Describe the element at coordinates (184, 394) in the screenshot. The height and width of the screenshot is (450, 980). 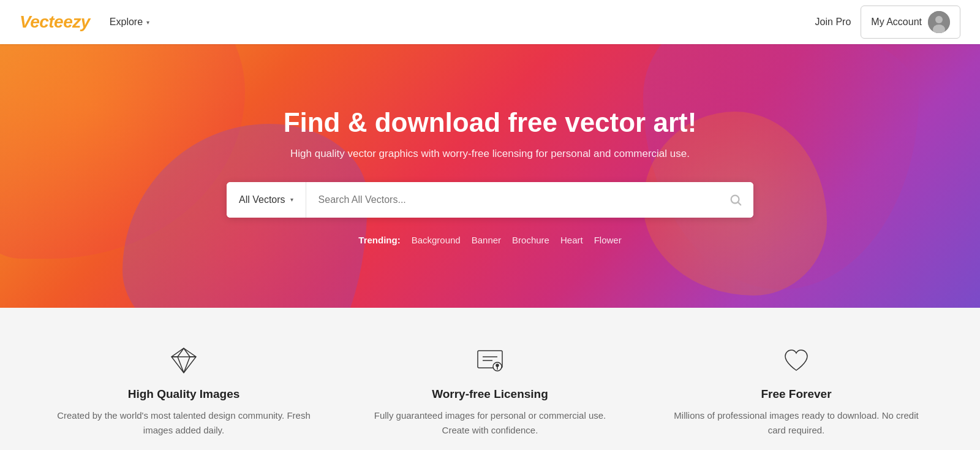
I see `feature-quality-title: High Quality Images` at that location.